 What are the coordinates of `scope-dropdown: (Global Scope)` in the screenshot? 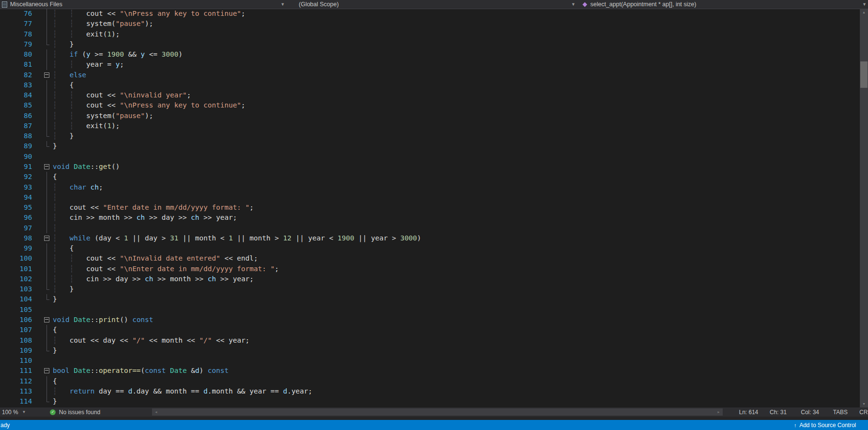 It's located at (439, 4).